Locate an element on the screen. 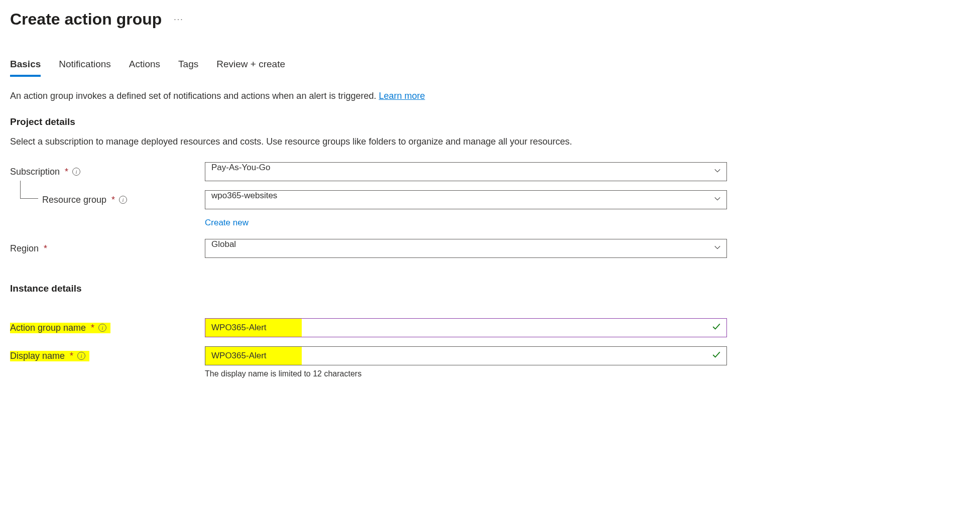 The image size is (980, 529). action-group-name-input-wrapper is located at coordinates (466, 328).